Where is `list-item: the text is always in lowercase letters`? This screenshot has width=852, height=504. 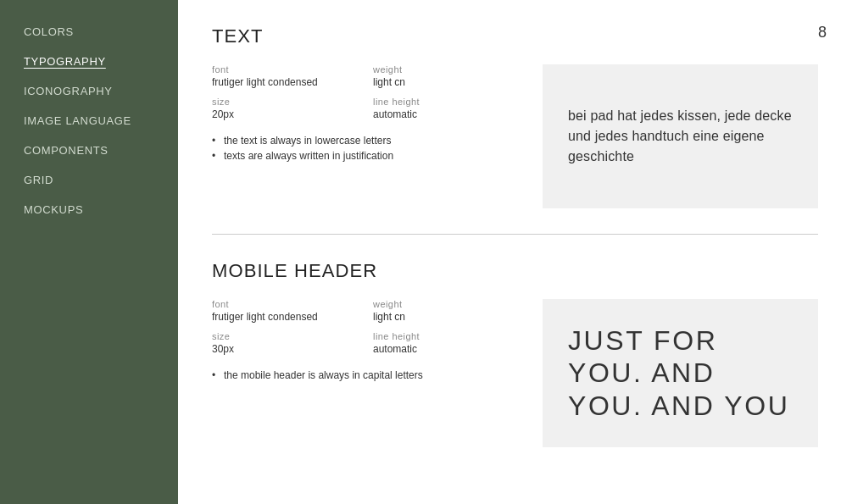 list-item: the text is always in lowercase letters is located at coordinates (365, 141).